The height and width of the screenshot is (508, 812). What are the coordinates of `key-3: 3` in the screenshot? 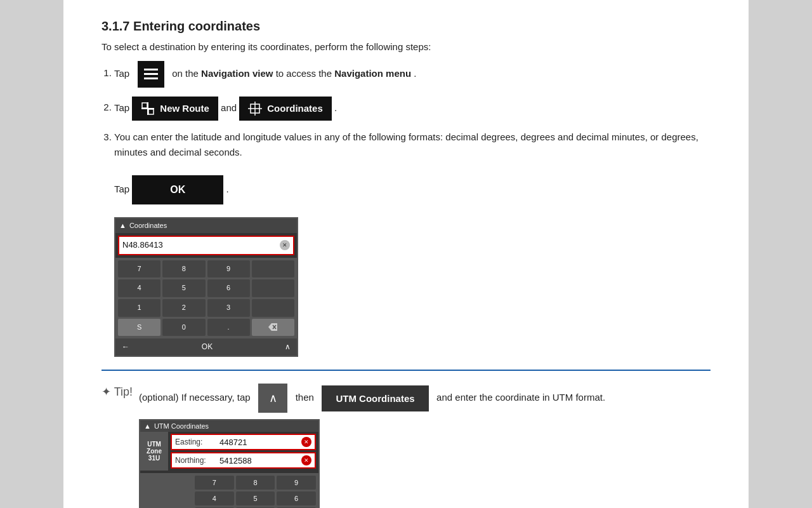 It's located at (228, 308).